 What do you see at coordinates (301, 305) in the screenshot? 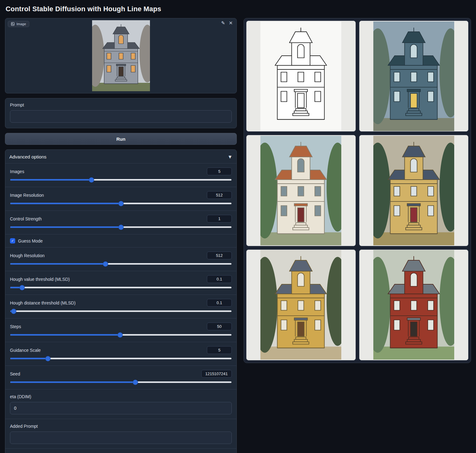
I see `gallery-item-generated-house-gold` at bounding box center [301, 305].